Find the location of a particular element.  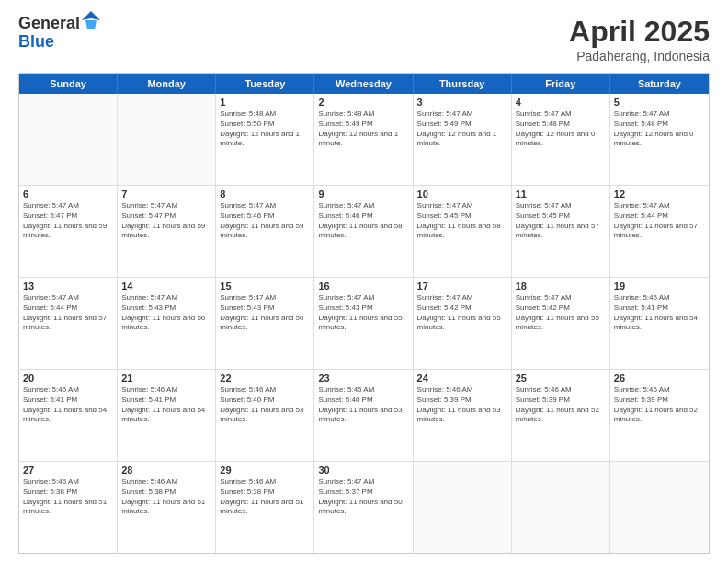

day-number: 27 is located at coordinates (68, 470).